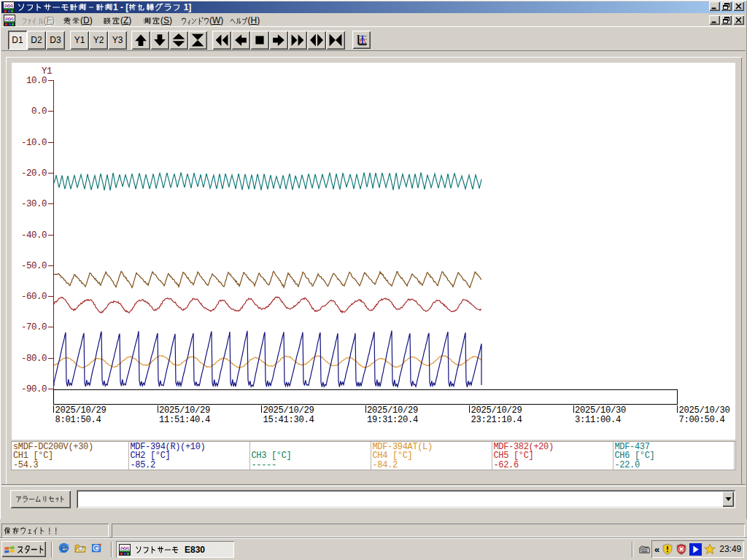 The image size is (747, 560). What do you see at coordinates (36, 81) in the screenshot?
I see `svg-text: 10.0` at bounding box center [36, 81].